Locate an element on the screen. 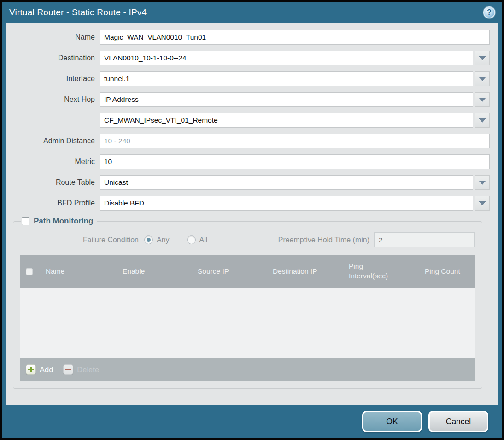  interface-label: Interface is located at coordinates (55, 79).